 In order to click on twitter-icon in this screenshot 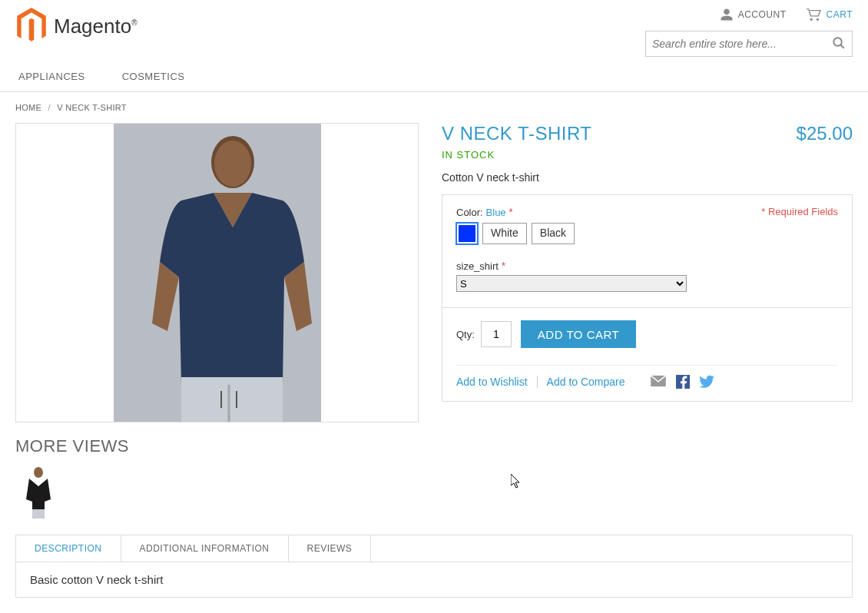, I will do `click(707, 382)`.